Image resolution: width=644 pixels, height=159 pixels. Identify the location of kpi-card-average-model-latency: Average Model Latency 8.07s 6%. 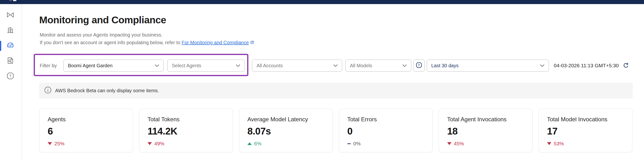
(286, 130).